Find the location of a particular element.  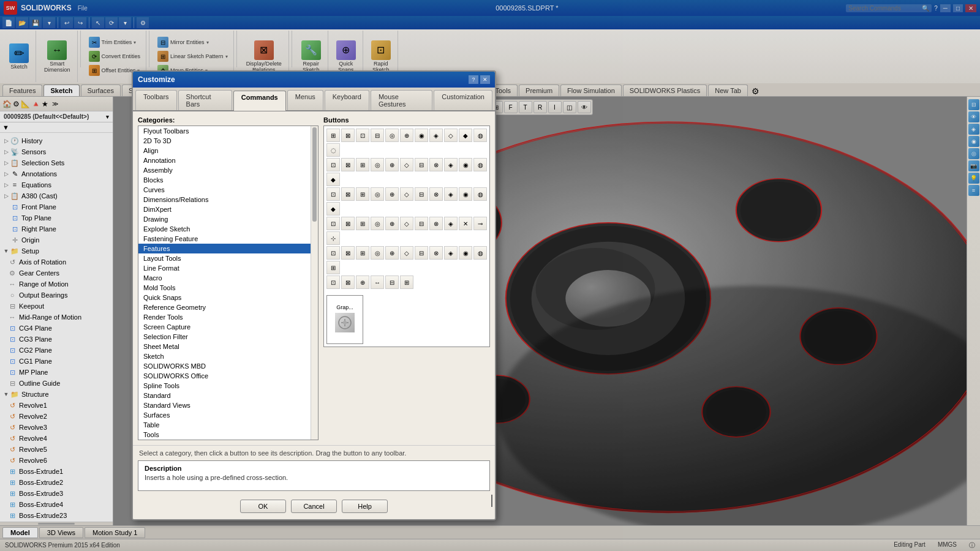

feature-btn-40: ◎ is located at coordinates (377, 223).